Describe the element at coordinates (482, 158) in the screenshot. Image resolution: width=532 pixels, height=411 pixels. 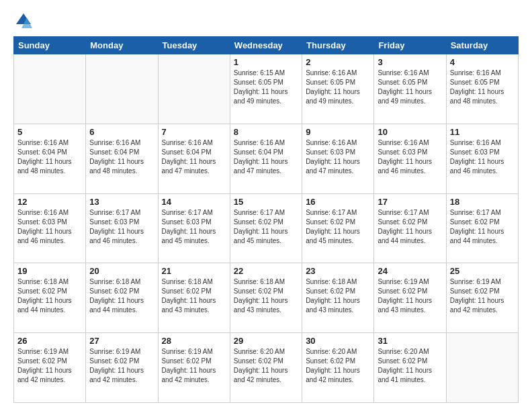
I see `calendar-cell: 11Sunrise: 6:16 AM Sunset: 6:03 PM Dayli…` at that location.